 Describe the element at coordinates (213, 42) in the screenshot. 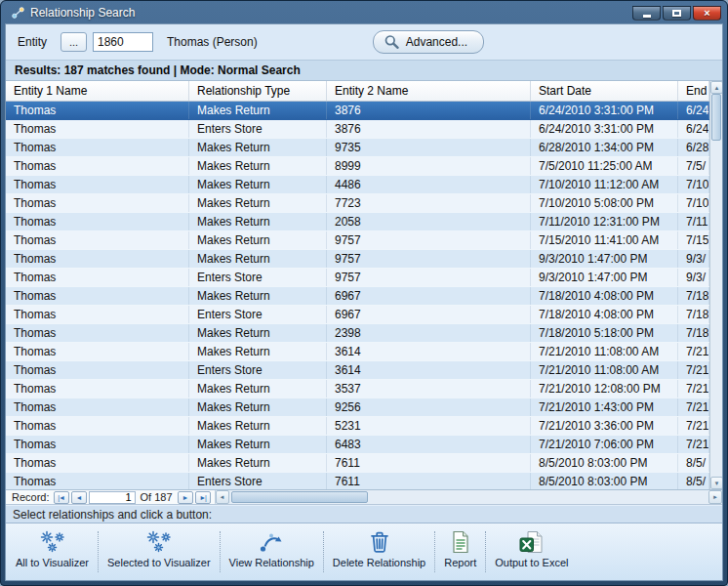

I see `entity-display-label: Thomas (Person)` at that location.